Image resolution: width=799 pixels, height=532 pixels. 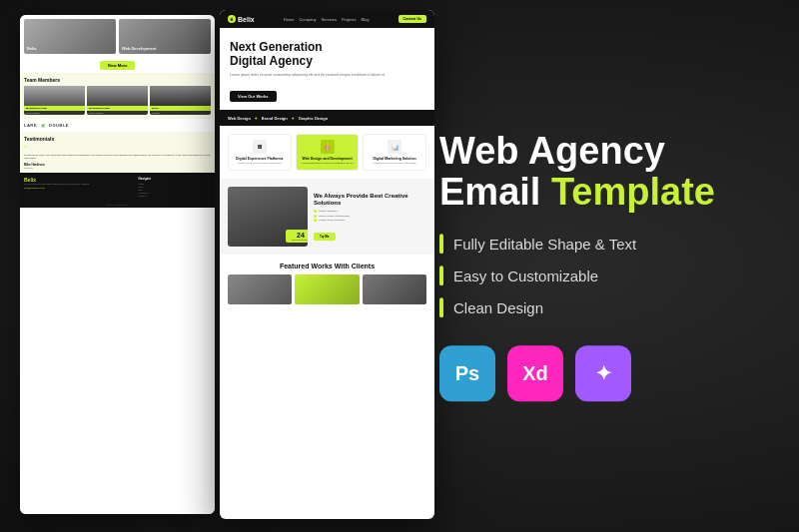 I want to click on mini-thumb-label-1: Belix, so click(x=32, y=48).